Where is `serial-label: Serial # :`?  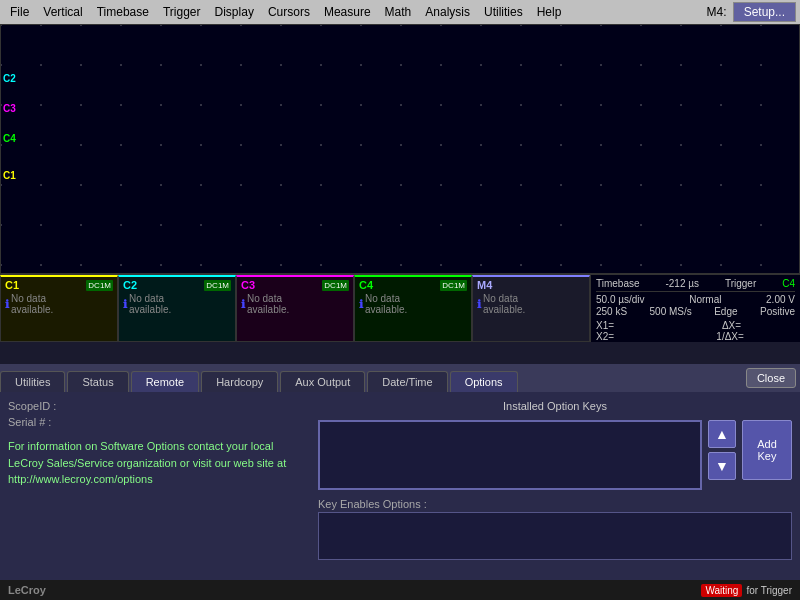 serial-label: Serial # : is located at coordinates (48, 422).